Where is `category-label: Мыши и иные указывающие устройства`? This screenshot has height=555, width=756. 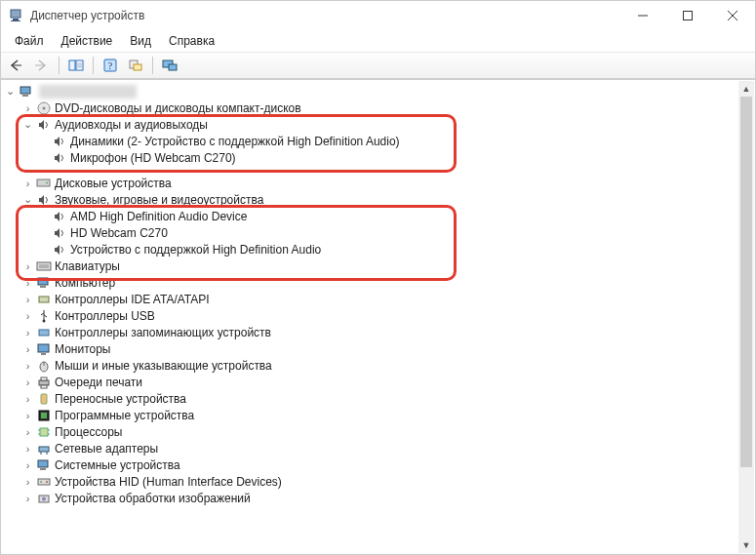 category-label: Мыши и иные указывающие устройства is located at coordinates (164, 366).